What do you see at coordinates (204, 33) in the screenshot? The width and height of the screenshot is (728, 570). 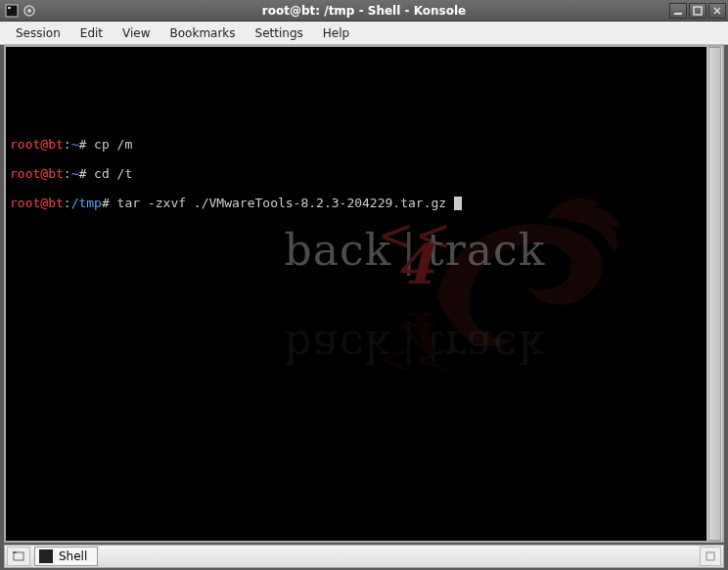 I see `menu-bookmarks: Bookmarks` at bounding box center [204, 33].